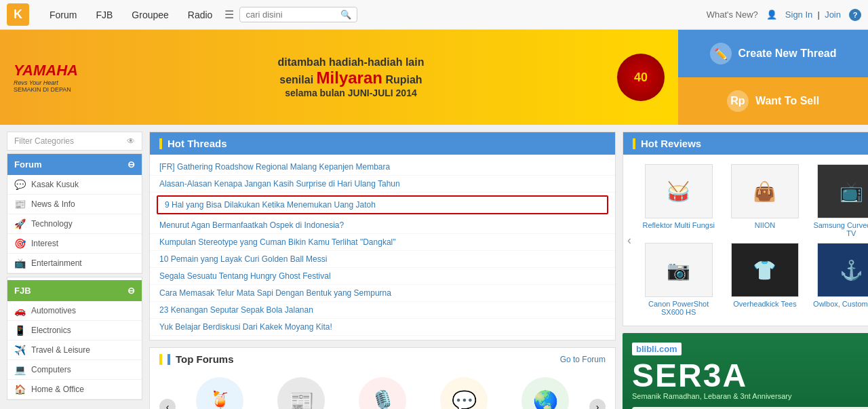 This screenshot has height=409, width=868. Describe the element at coordinates (464, 393) in the screenshot. I see `forum-item-blog: 💬 B-Log Collections` at that location.